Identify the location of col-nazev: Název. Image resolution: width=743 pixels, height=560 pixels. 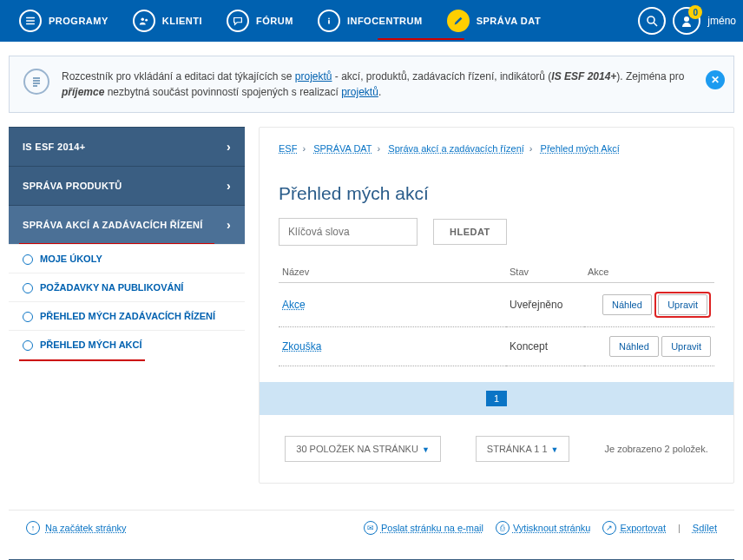
(392, 273).